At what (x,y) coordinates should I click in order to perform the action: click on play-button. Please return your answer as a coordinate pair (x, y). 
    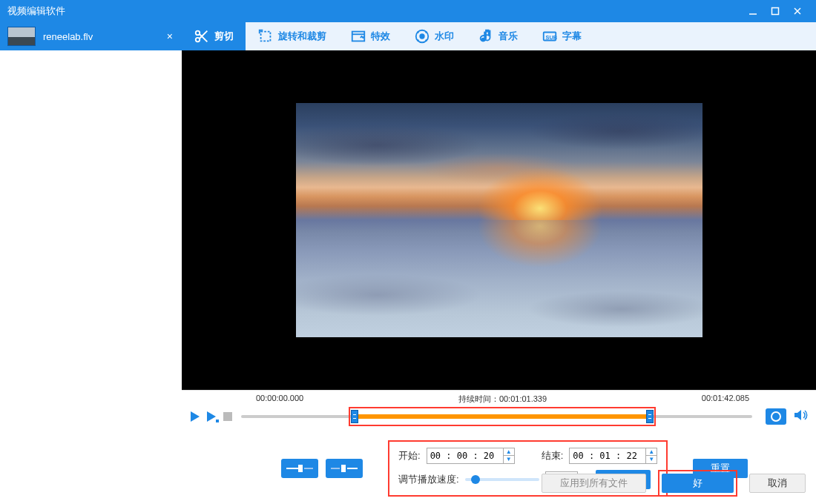
    Looking at the image, I should click on (195, 417).